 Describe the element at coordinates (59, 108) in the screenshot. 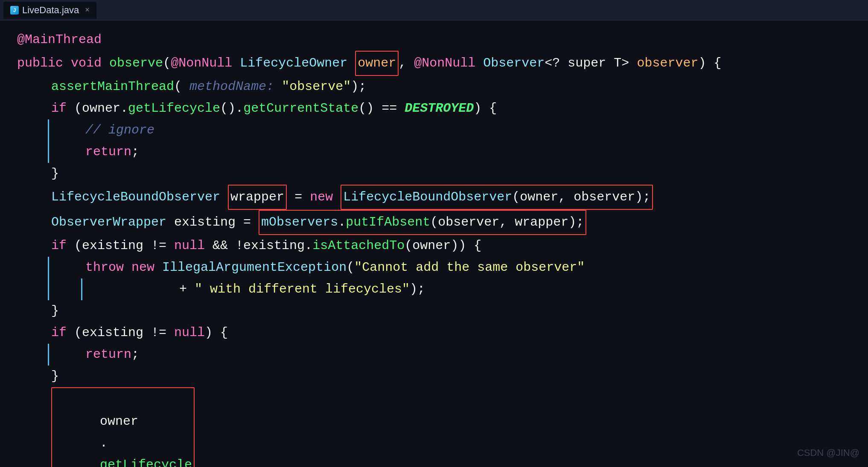

I see `kw-if1: if` at that location.